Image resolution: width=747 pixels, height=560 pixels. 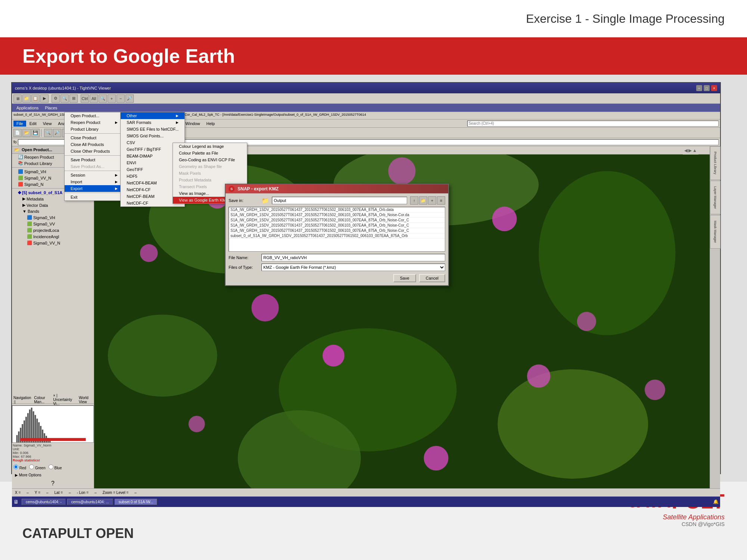 What do you see at coordinates (94, 99) in the screenshot?
I see `toolbar-icon-9: All` at bounding box center [94, 99].